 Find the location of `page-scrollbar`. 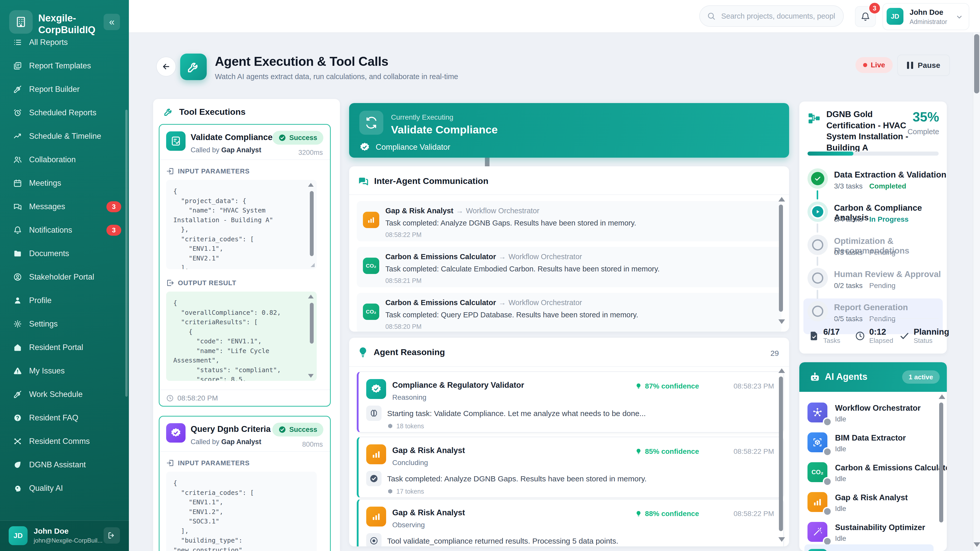

page-scrollbar is located at coordinates (976, 275).